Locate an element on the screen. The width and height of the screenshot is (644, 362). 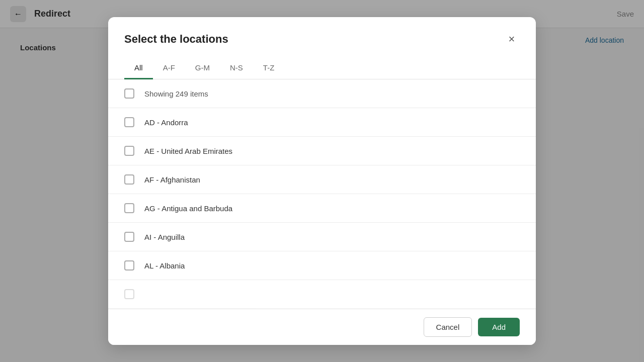
tab-g-m: G-M is located at coordinates (202, 68).